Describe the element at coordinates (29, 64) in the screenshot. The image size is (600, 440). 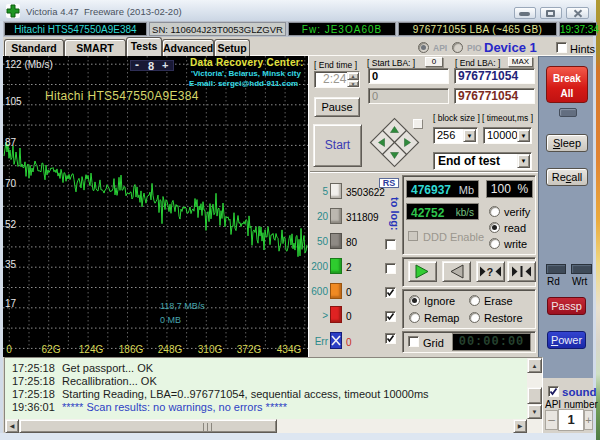
I see `svg-text: 122 (Mb/s)` at that location.